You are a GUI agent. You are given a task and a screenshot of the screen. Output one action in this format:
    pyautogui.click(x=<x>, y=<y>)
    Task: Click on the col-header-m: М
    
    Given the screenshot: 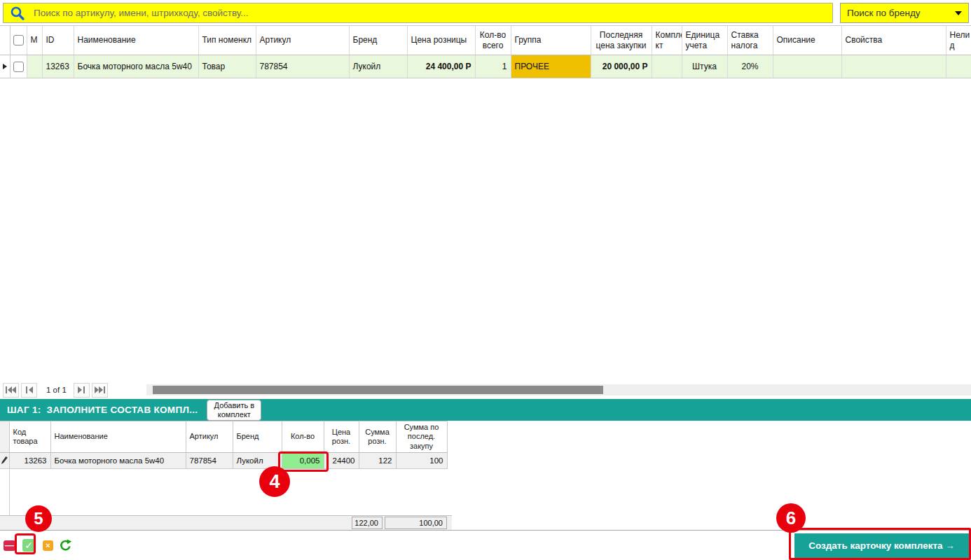 What is the action you would take?
    pyautogui.click(x=34, y=41)
    